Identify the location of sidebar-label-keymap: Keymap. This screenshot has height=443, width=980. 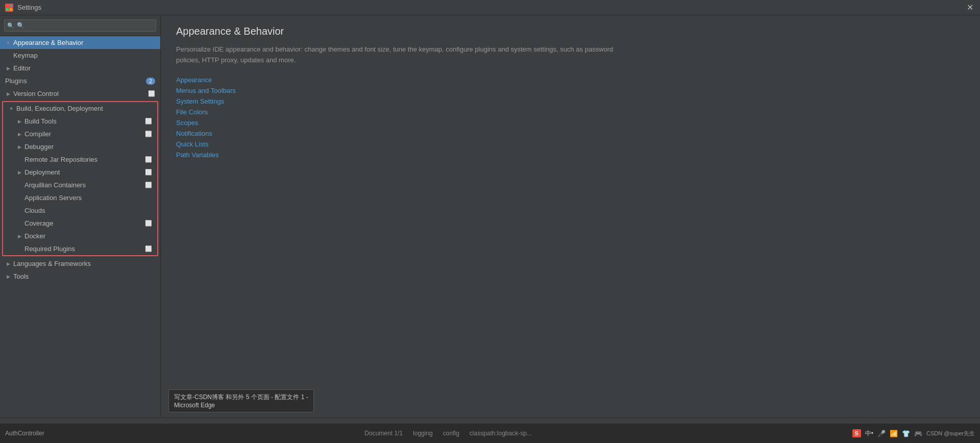
(26, 55).